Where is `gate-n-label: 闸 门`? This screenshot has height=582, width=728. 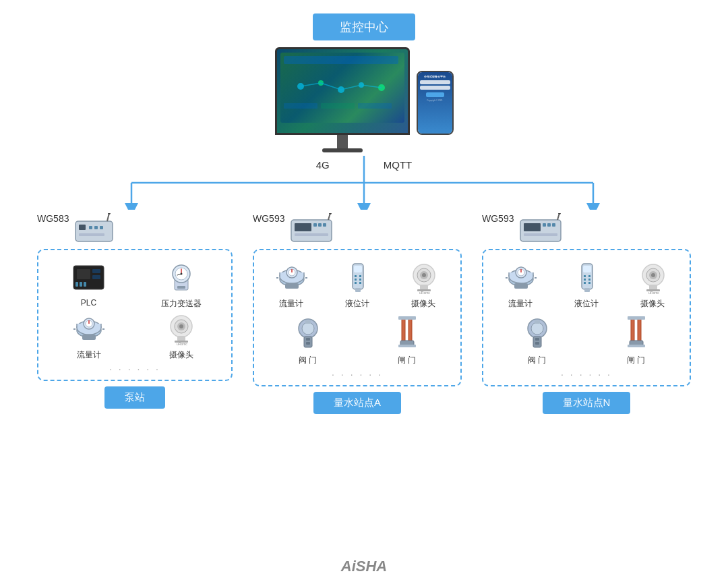 gate-n-label: 闸 门 is located at coordinates (636, 360).